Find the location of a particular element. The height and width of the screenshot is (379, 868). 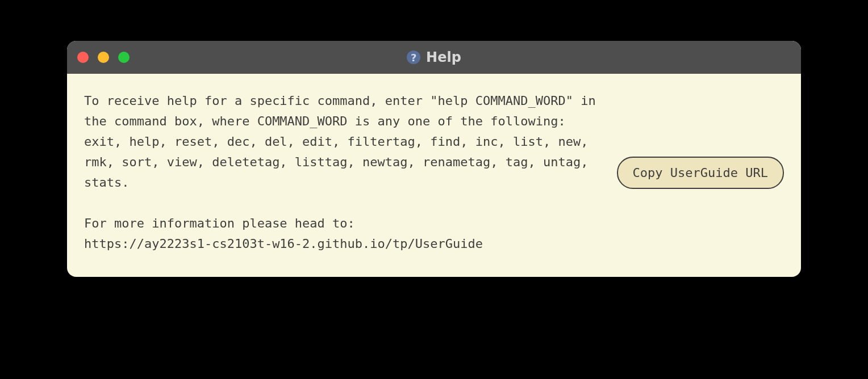

title-center: ? Help is located at coordinates (434, 57).